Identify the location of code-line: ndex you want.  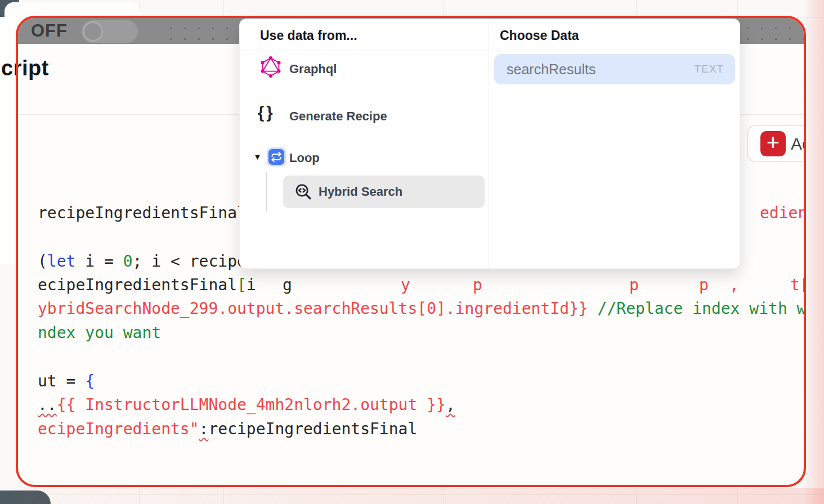
(99, 333).